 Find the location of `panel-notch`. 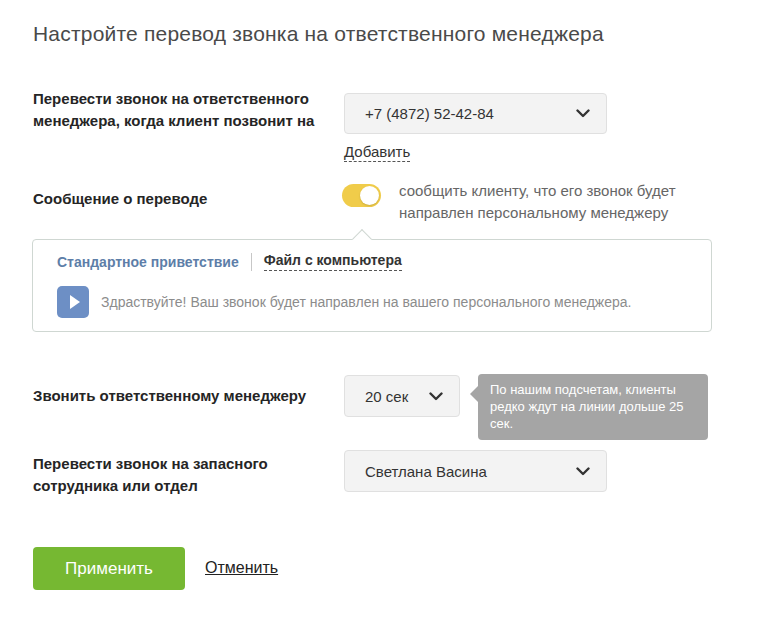

panel-notch is located at coordinates (362, 239).